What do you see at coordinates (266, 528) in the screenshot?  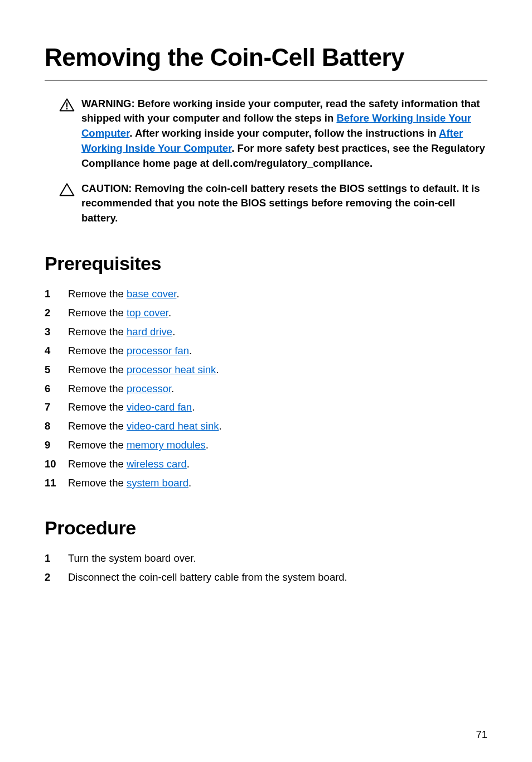 I see `section-heading: Procedure` at bounding box center [266, 528].